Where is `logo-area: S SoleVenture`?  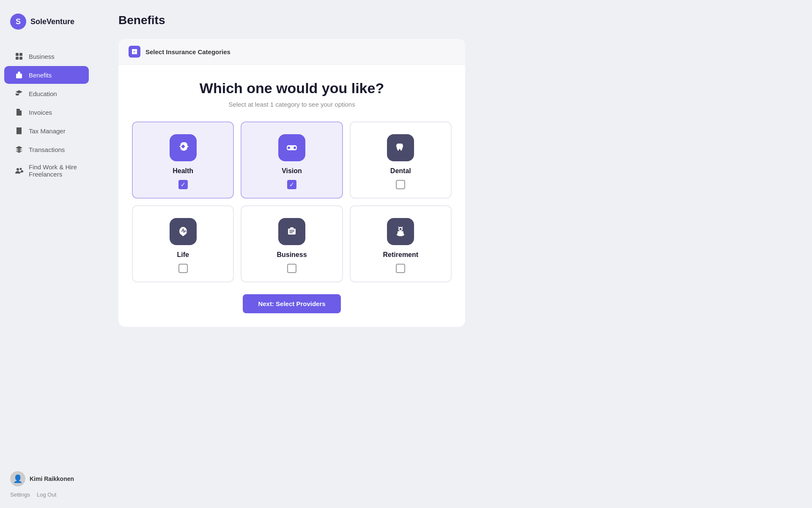
logo-area: S SoleVenture is located at coordinates (47, 30).